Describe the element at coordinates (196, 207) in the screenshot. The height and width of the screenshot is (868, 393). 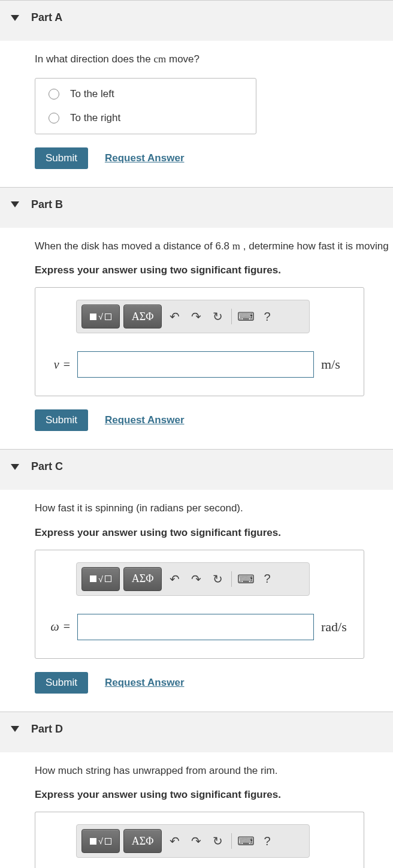
I see `part-b-header: Part B` at that location.